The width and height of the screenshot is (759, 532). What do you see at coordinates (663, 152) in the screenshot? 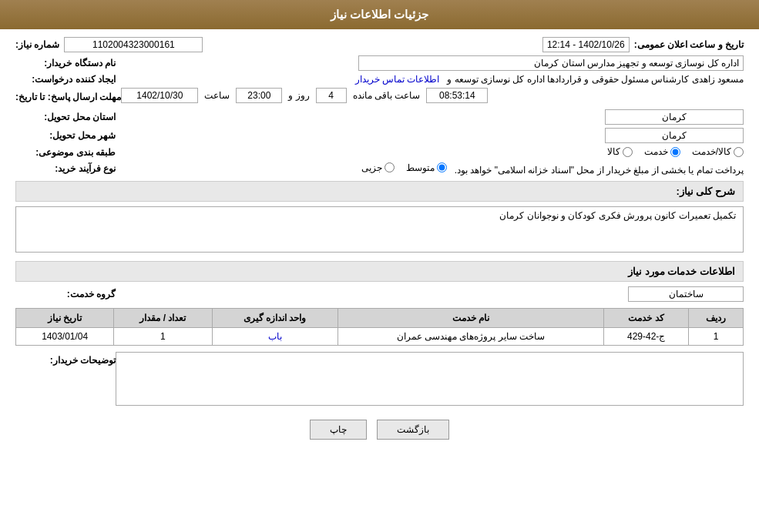
I see `tabaqe-khadamat-item: خدمت` at bounding box center [663, 152].